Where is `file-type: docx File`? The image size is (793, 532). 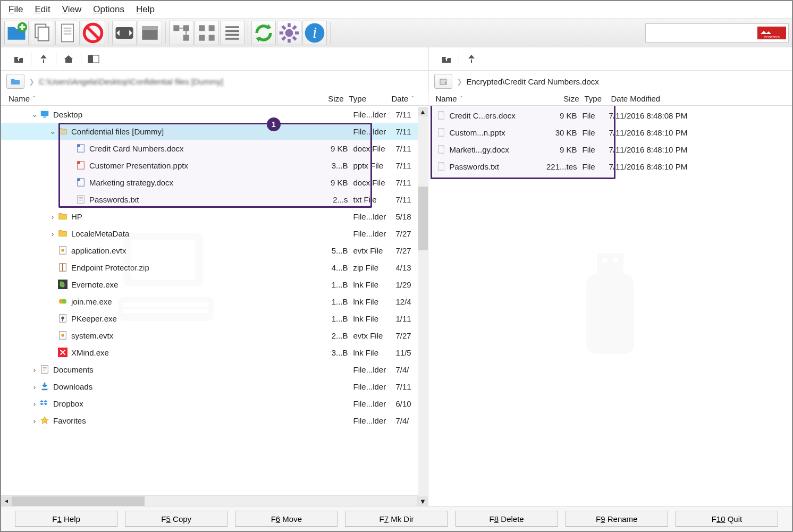 file-type: docx File is located at coordinates (372, 149).